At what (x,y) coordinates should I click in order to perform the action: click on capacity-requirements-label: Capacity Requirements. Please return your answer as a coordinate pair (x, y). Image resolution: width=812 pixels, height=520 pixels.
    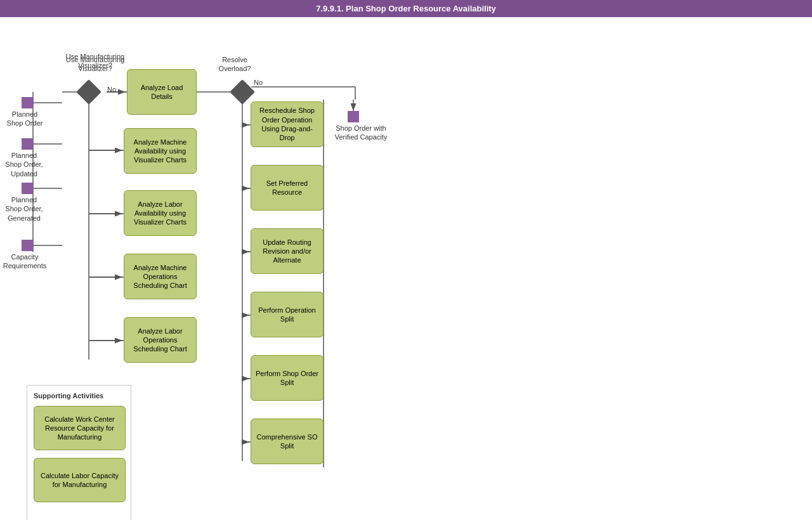
    Looking at the image, I should click on (25, 261).